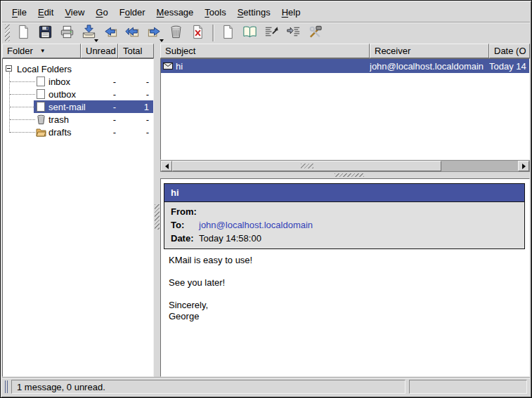 The image size is (532, 398). I want to click on header-row-date: Date:Today 14:58:00, so click(344, 239).